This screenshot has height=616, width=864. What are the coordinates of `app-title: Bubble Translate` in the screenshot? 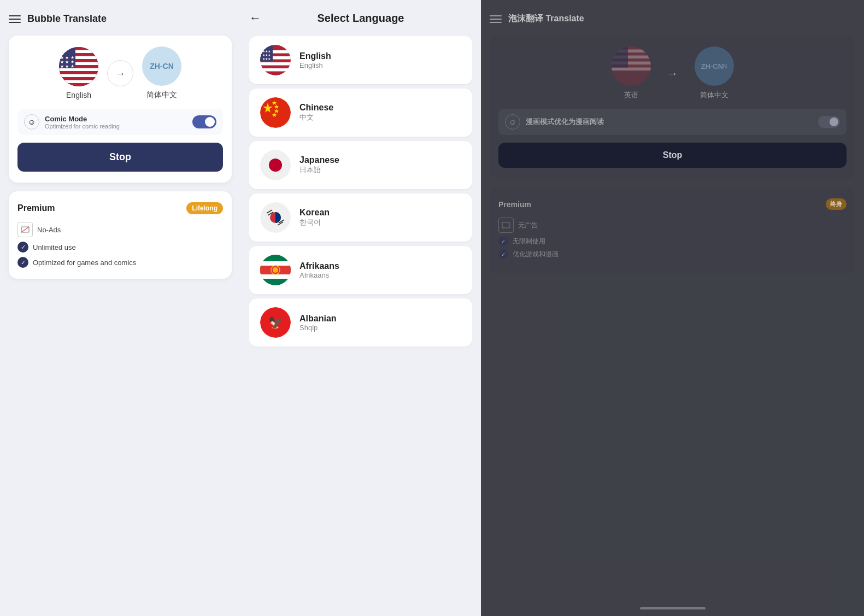 It's located at (67, 19).